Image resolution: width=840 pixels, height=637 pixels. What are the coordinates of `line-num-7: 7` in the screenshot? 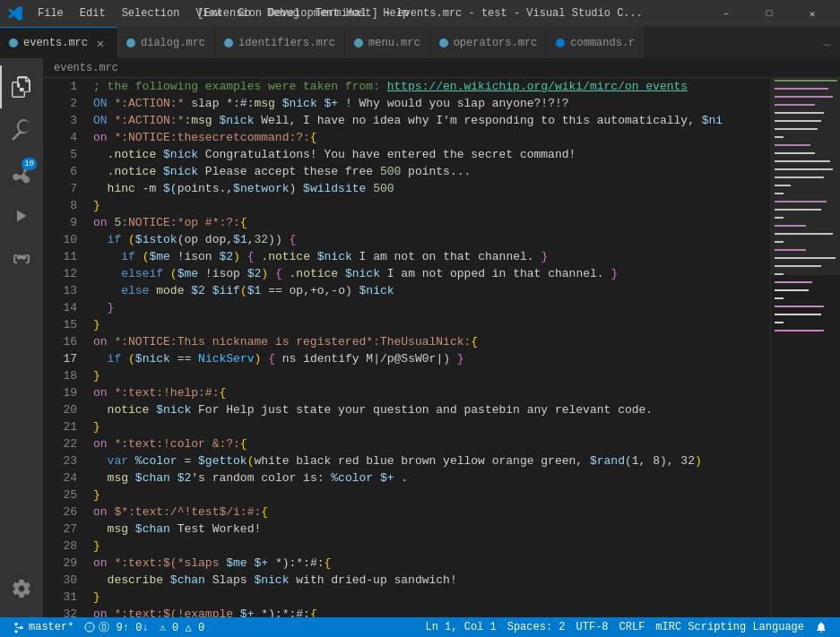 It's located at (65, 188).